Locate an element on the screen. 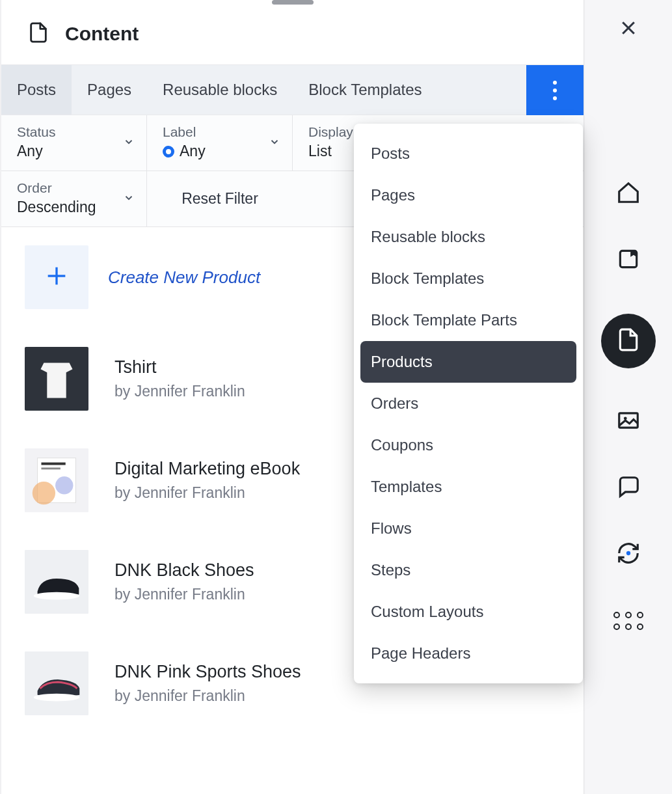  menu-item-products: Products is located at coordinates (468, 362).